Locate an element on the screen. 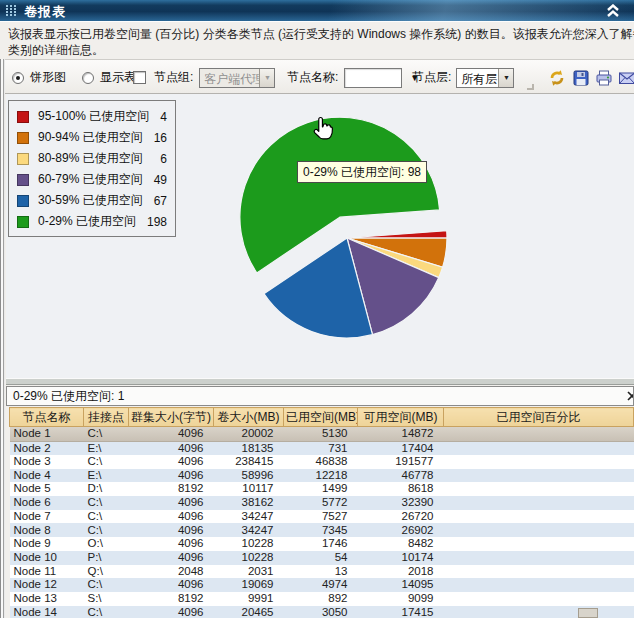 This screenshot has width=634, height=618. scrollbar-stub is located at coordinates (588, 613).